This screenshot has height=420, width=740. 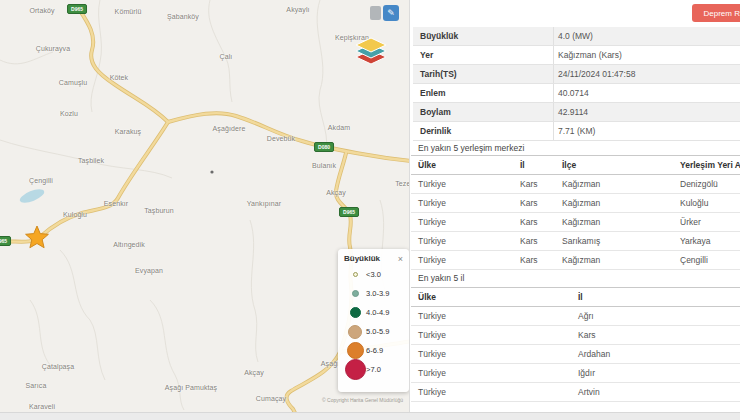 What do you see at coordinates (483, 36) in the screenshot?
I see `detail-label: Büyüklük` at bounding box center [483, 36].